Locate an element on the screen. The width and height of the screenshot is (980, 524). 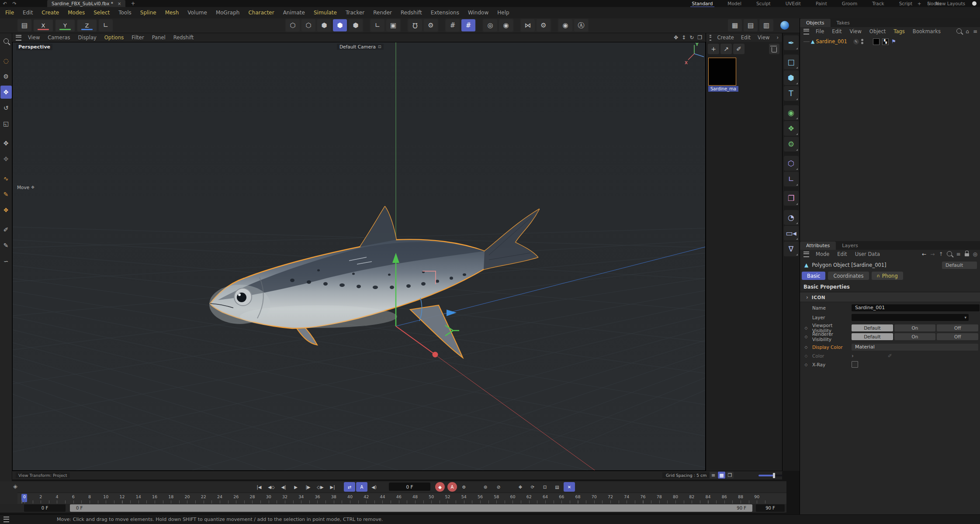
play-icon: ▶ is located at coordinates (296, 487).